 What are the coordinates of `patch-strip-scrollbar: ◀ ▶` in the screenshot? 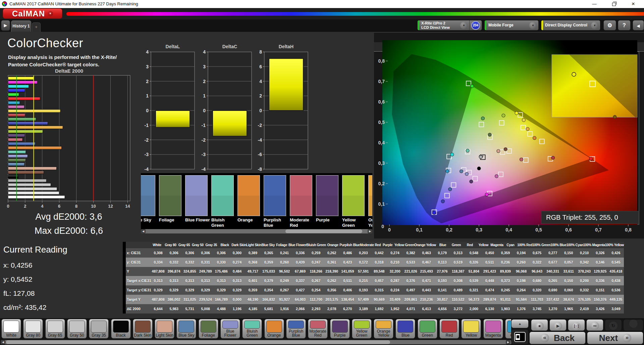 It's located at (257, 231).